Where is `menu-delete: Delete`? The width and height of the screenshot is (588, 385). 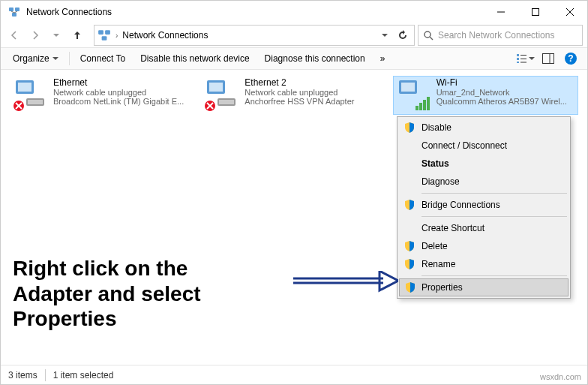
menu-delete: Delete is located at coordinates (484, 246).